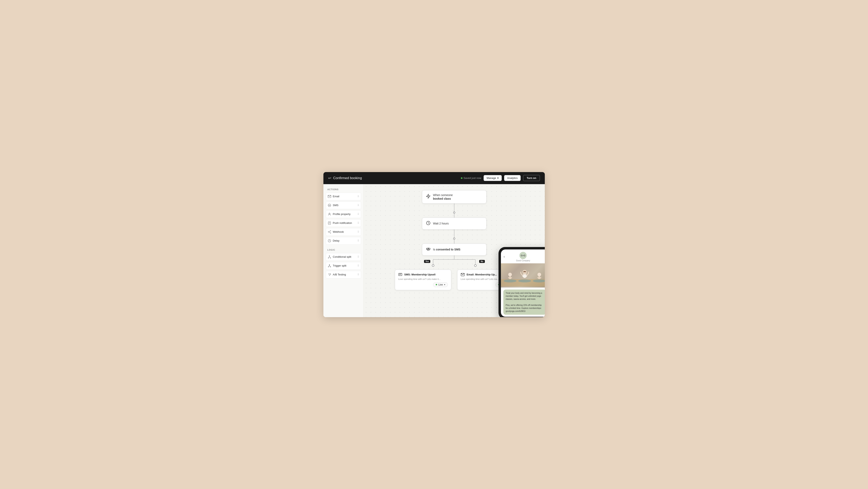 This screenshot has width=868, height=489. Describe the element at coordinates (427, 262) in the screenshot. I see `yes-badge: Yes` at that location.